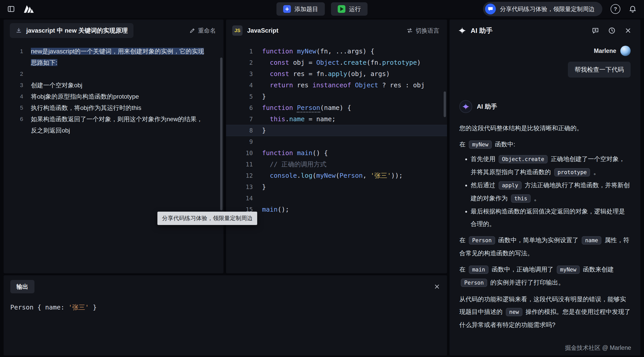 Image resolution: width=644 pixels, height=357 pixels. I want to click on code-line: 2 const obj = Object.create(fn.prototype…, so click(336, 63).